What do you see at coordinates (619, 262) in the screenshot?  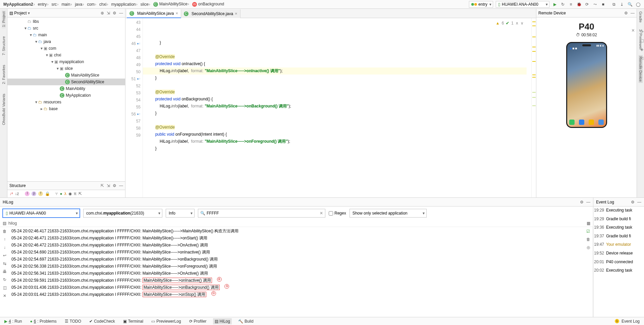 I see `eventlog-item: 20:01P40 connected` at bounding box center [619, 262].